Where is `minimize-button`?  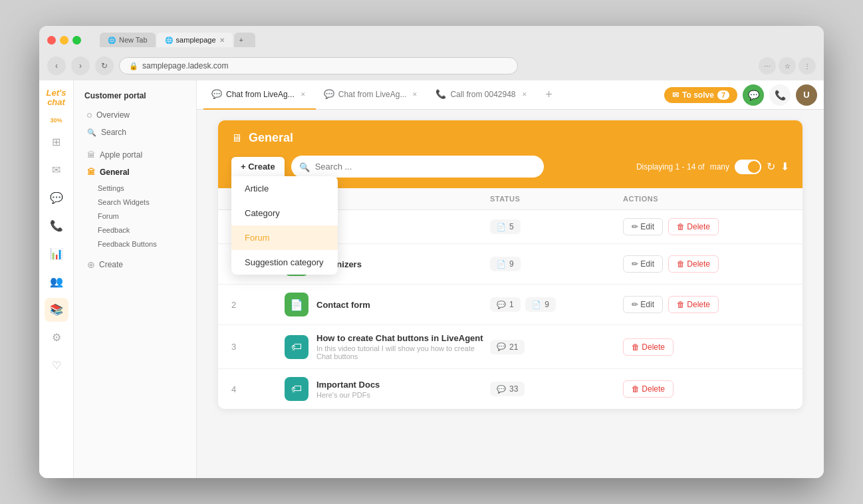 minimize-button is located at coordinates (64, 40).